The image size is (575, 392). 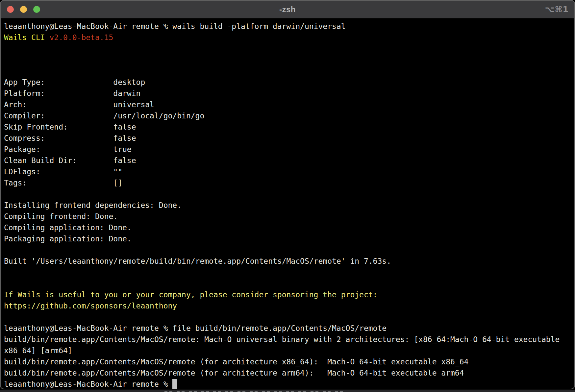 I want to click on terminal-text-segment: Compress: false, so click(x=70, y=138).